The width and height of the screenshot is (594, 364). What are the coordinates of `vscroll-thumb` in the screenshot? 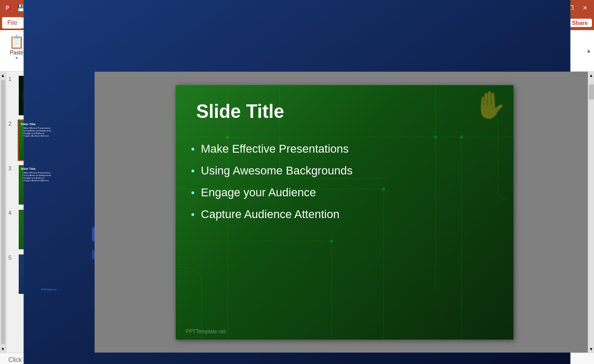 It's located at (591, 92).